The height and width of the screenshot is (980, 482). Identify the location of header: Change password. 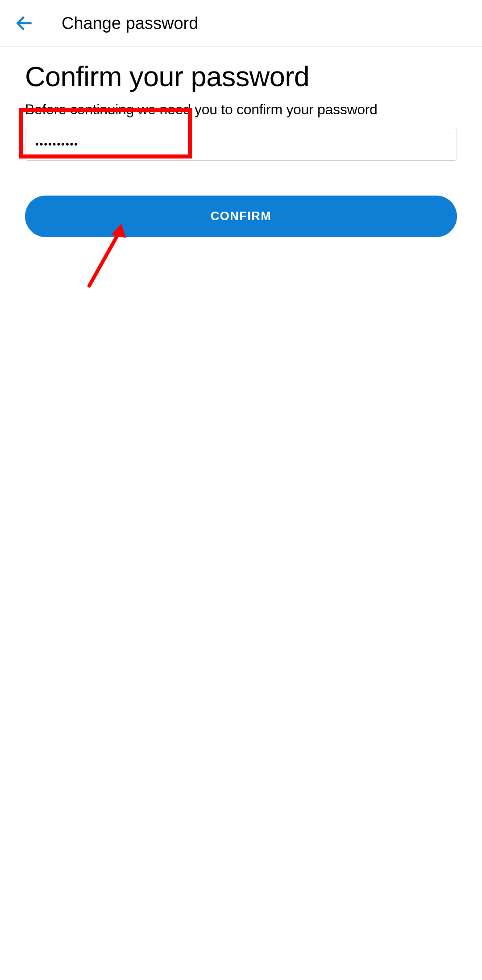
(241, 23).